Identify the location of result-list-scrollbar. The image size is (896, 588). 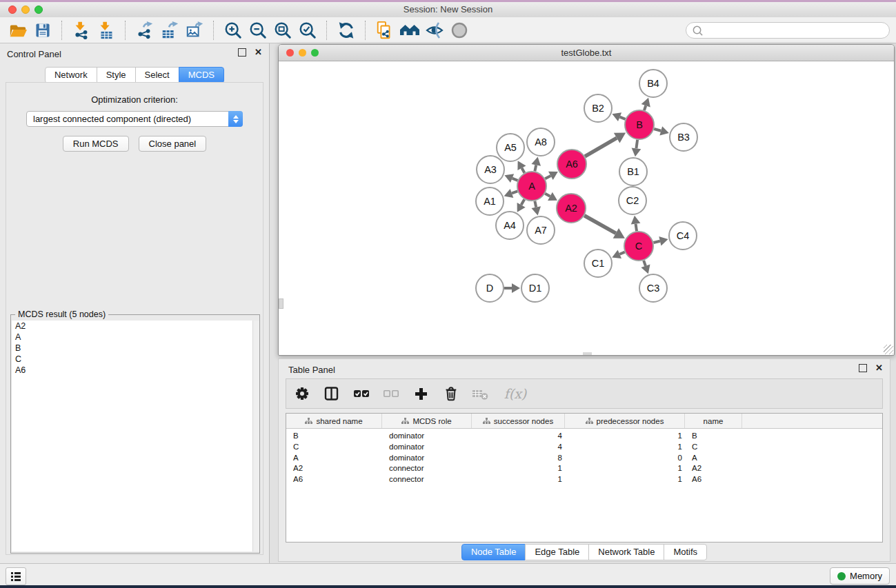
(256, 436).